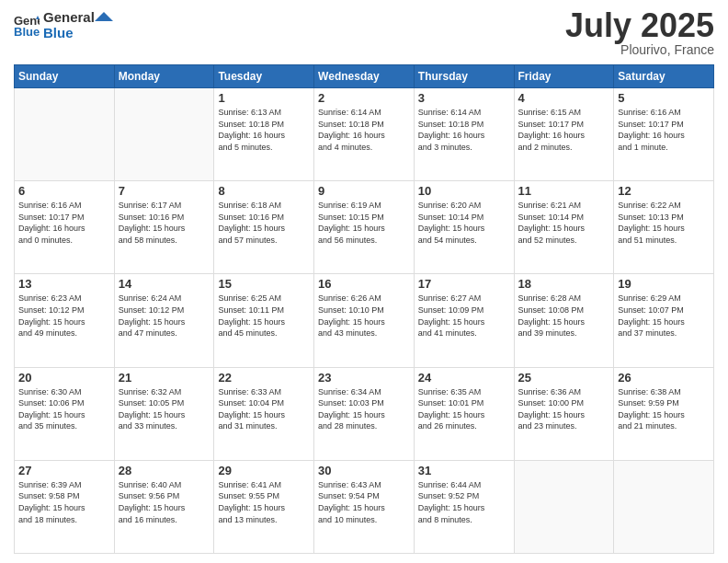 Image resolution: width=728 pixels, height=563 pixels. I want to click on day-info: Sunrise: 6:34 AM Sunset: 10:03 PM Daylig…, so click(364, 409).